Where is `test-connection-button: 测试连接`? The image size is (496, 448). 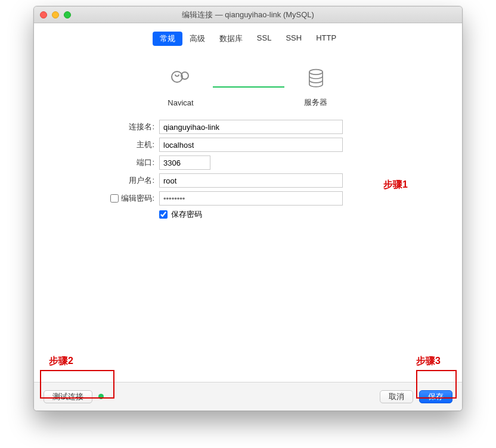 test-connection-button: 测试连接 is located at coordinates (68, 397).